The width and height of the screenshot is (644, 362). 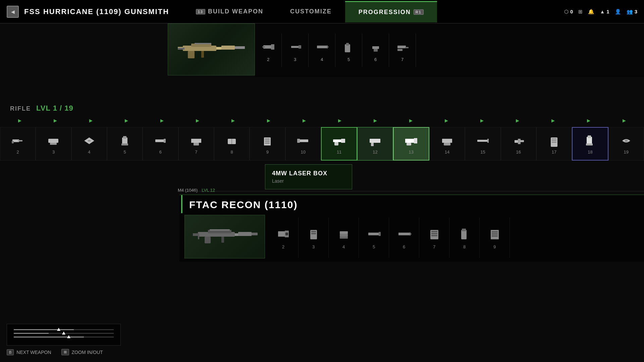 What do you see at coordinates (591, 12) in the screenshot?
I see `bell-icon: 🔔` at bounding box center [591, 12].